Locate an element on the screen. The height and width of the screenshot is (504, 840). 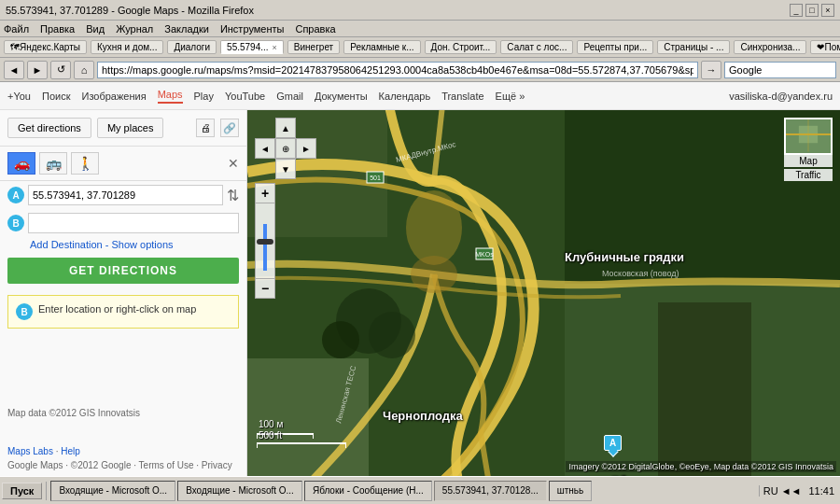
pan-down-btn: ▼ is located at coordinates (286, 169).